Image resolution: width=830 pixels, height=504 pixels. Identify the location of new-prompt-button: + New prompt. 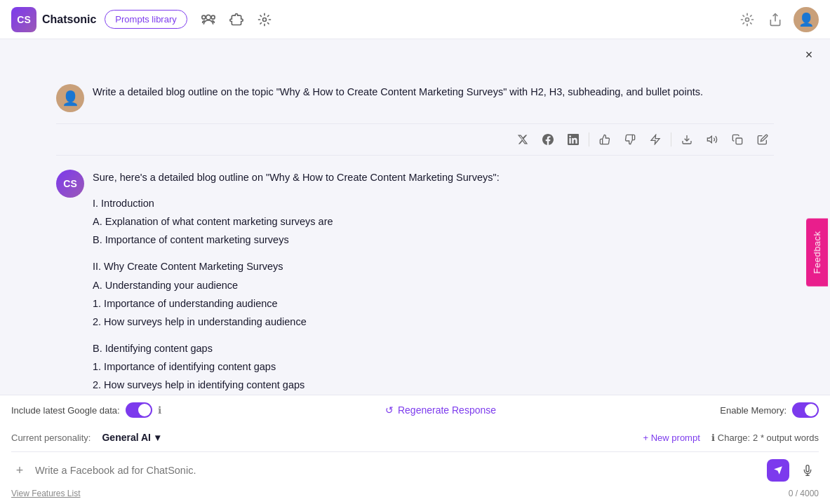
(672, 437).